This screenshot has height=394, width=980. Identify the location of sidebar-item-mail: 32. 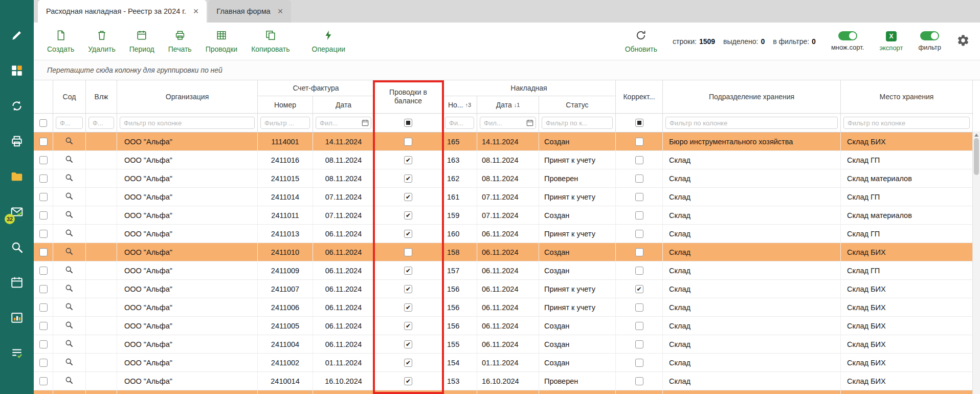
(17, 212).